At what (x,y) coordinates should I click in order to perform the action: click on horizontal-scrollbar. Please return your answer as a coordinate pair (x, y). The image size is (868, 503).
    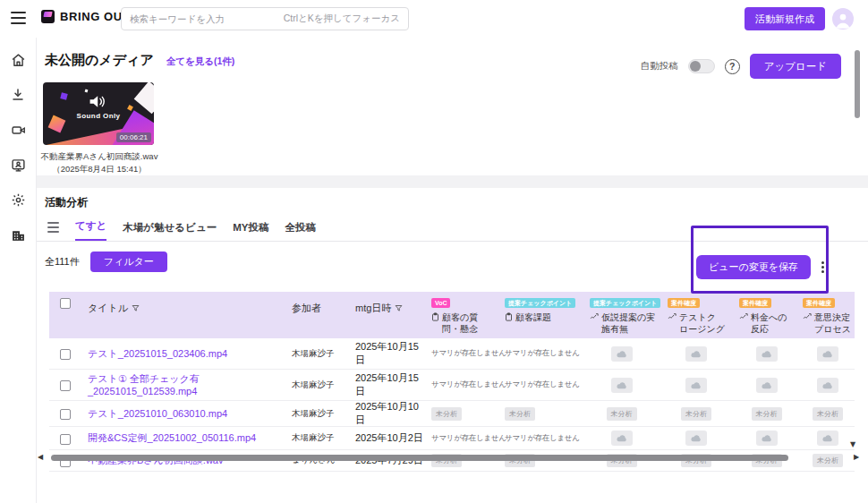
    Looking at the image, I should click on (420, 458).